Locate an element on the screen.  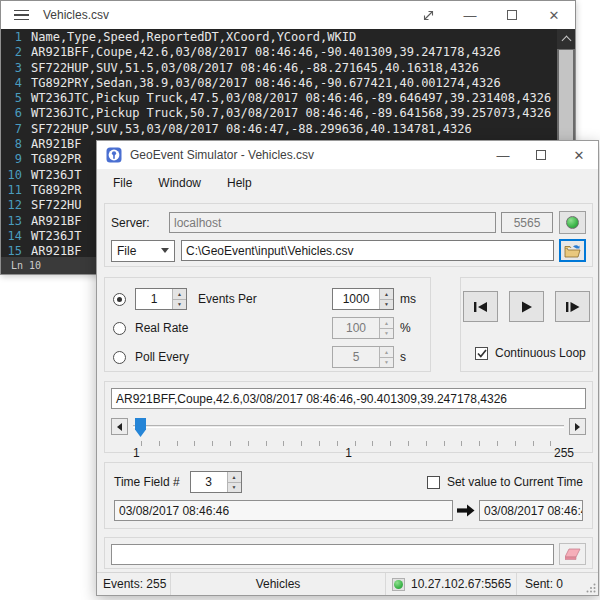
server-group: Server: localhost 5565 File C:\GeoEvent\… is located at coordinates (348, 235).